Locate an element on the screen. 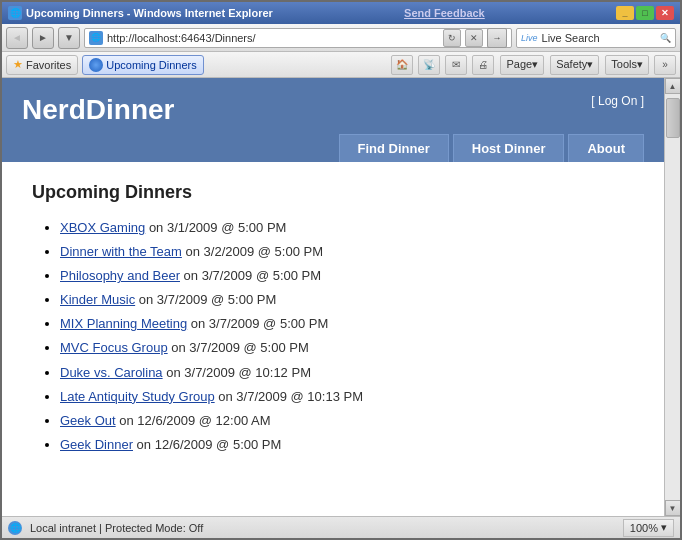  mail-button: ✉ is located at coordinates (456, 65).